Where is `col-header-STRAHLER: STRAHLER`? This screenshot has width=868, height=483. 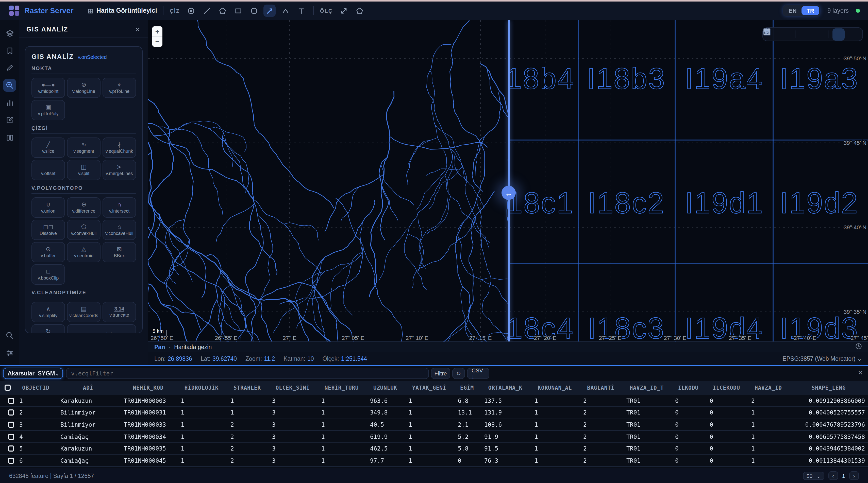
col-header-STRAHLER: STRAHLER is located at coordinates (247, 388).